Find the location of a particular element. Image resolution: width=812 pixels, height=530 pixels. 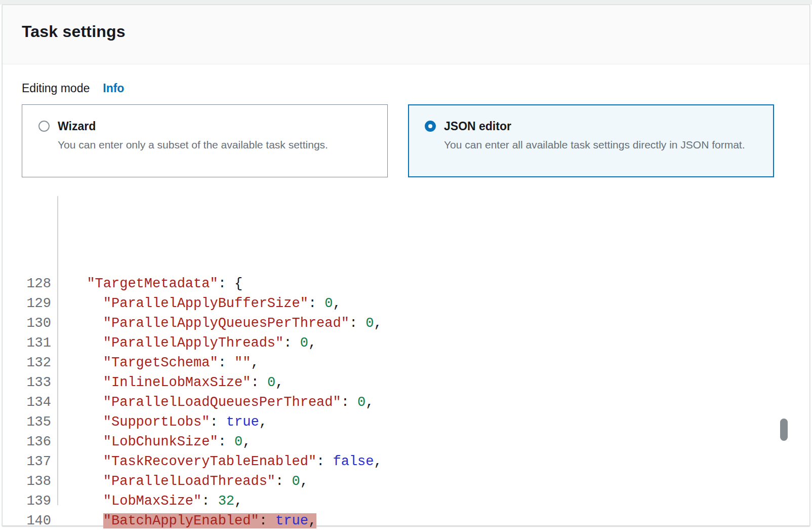

line-number: 137 is located at coordinates (38, 462).